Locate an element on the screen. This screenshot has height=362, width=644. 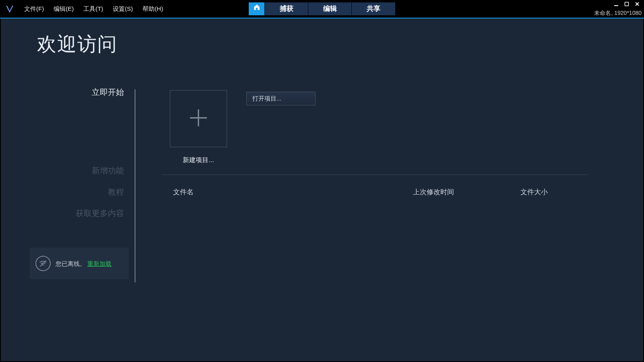
window-controls is located at coordinates (627, 4).